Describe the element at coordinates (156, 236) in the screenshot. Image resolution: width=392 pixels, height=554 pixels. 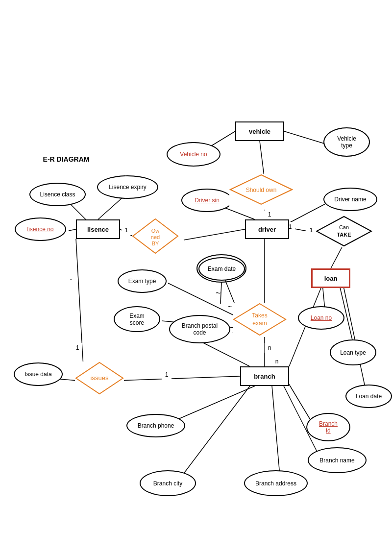
I see `rel-owned-by: Ow ned BY` at that location.